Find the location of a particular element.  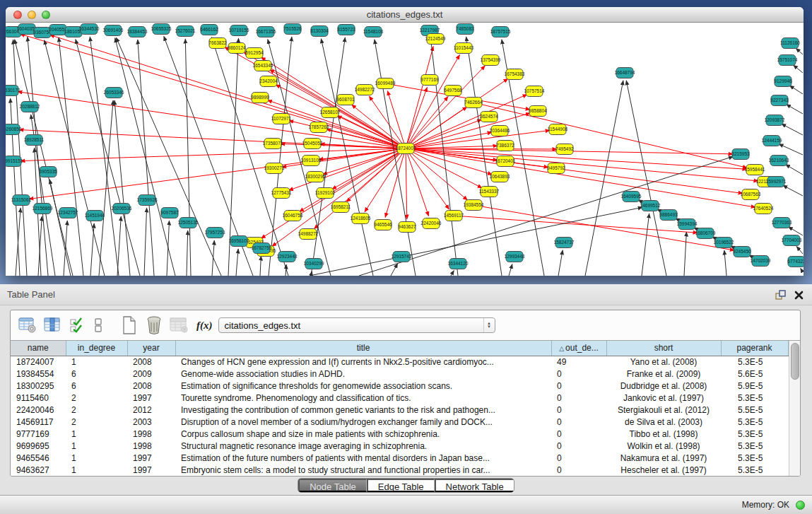

window-titlebar: citations_edges.txt is located at coordinates (404, 15).